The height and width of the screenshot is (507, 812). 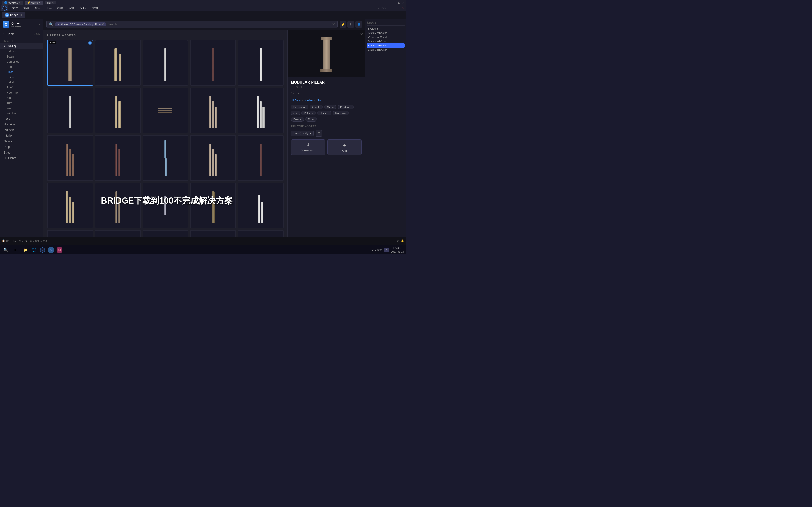 What do you see at coordinates (21, 77) in the screenshot?
I see `nav-railing: Railing` at bounding box center [21, 77].